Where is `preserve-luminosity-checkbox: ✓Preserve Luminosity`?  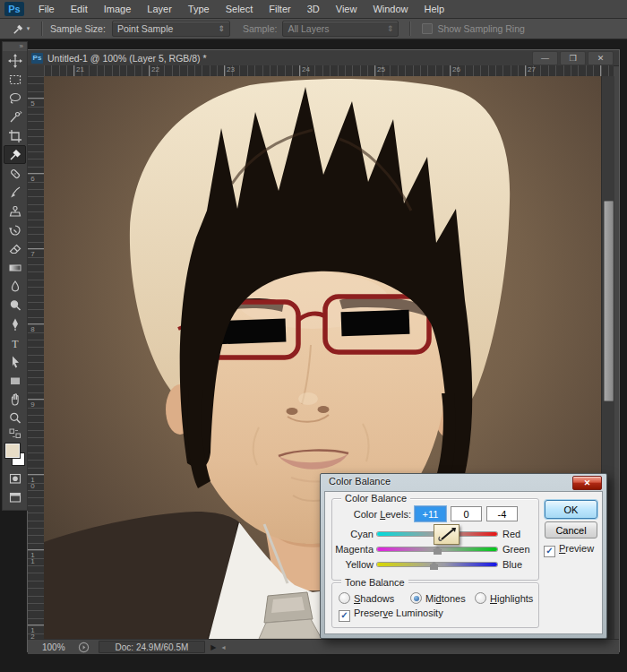
preserve-luminosity-checkbox: ✓Preserve Luminosity is located at coordinates (391, 615).